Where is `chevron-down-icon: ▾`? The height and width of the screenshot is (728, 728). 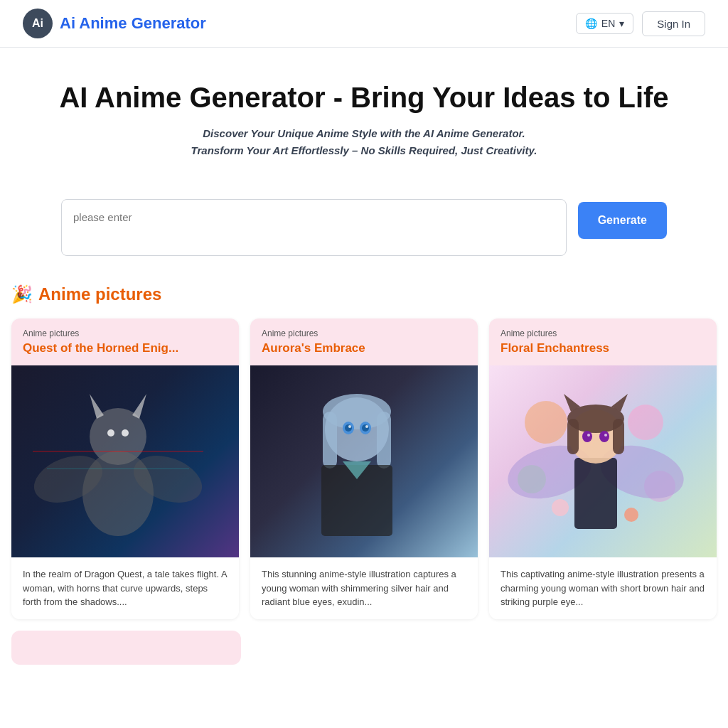 chevron-down-icon: ▾ is located at coordinates (621, 23).